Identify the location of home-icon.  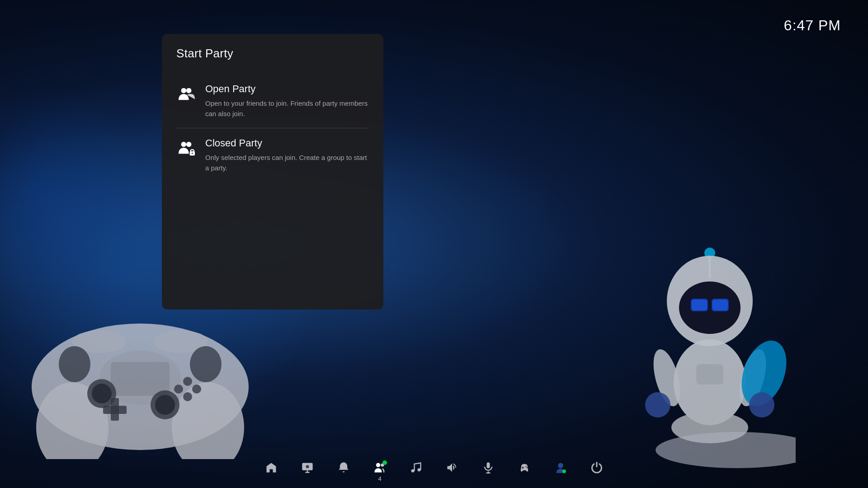
(271, 468).